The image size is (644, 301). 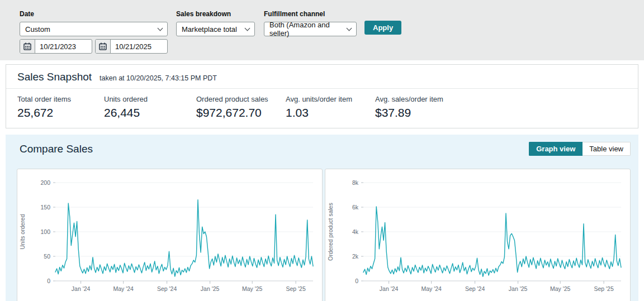 I want to click on sales-breakdown-selected-value: Marketplace total, so click(x=209, y=29).